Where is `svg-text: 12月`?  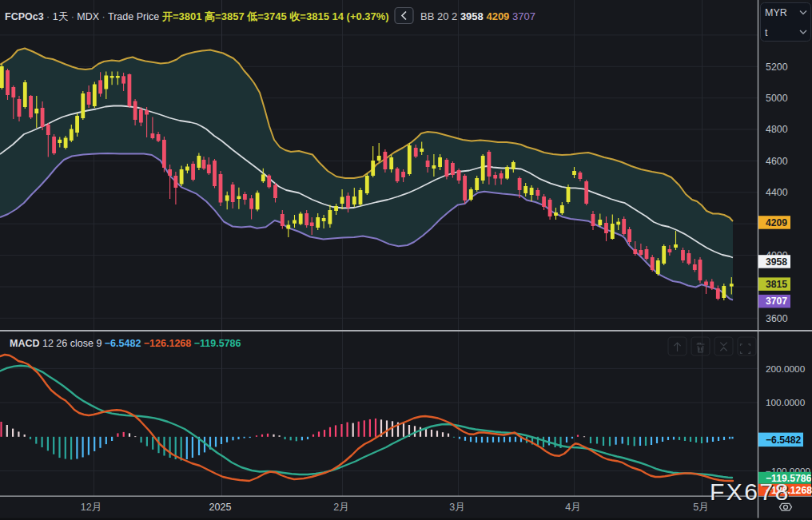
svg-text: 12月 is located at coordinates (91, 507).